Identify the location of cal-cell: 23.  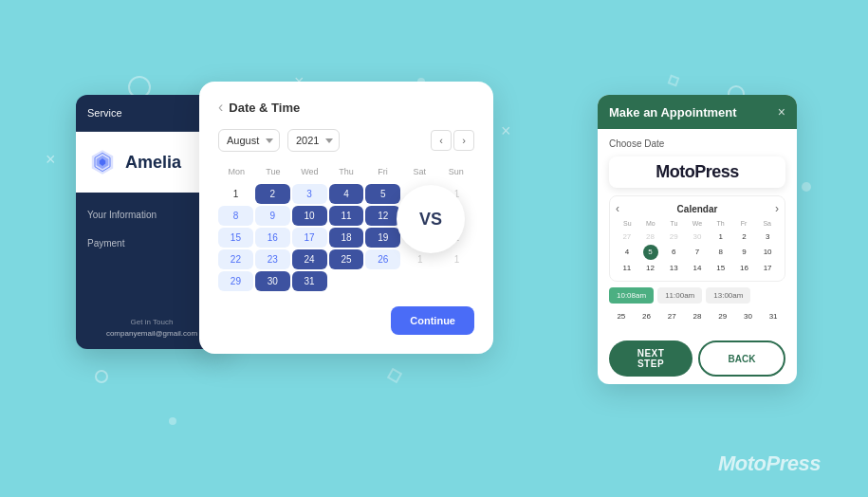
(273, 260).